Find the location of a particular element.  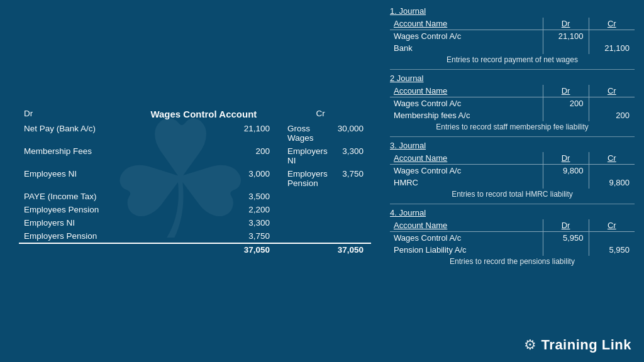

debit-amount: 2,200 is located at coordinates (204, 210).